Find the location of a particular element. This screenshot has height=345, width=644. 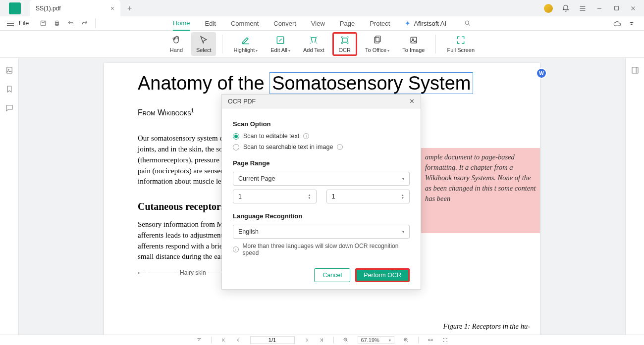

figure-1-label: Figure 1: Receptors in the hu- is located at coordinates (486, 327).